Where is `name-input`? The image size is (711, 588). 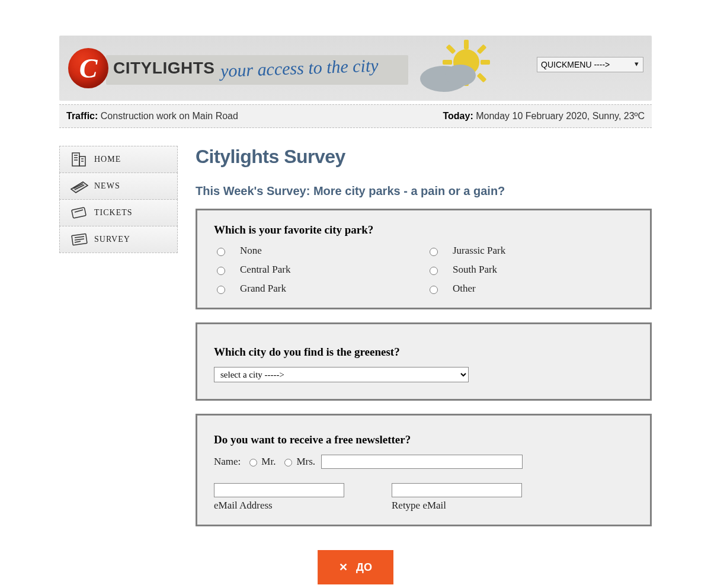 name-input is located at coordinates (422, 462).